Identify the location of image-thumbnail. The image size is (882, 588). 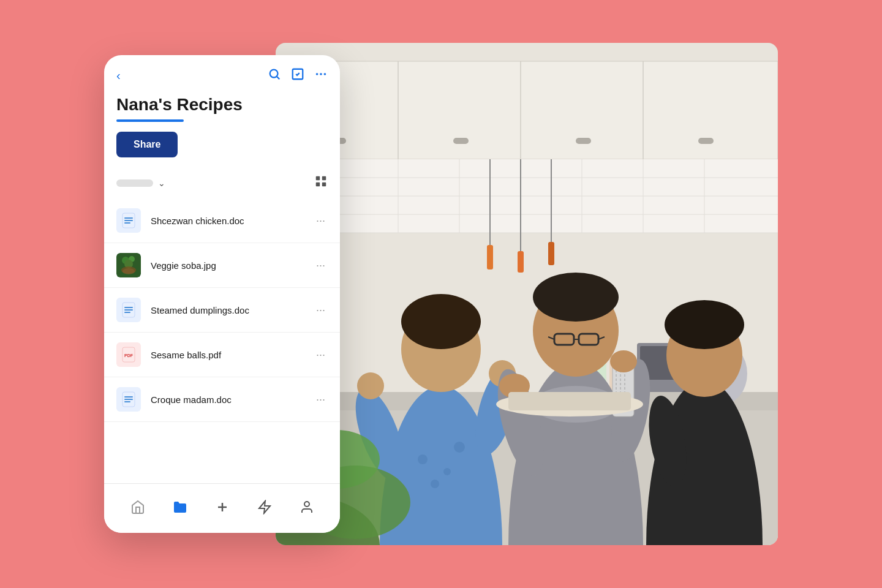
(129, 265).